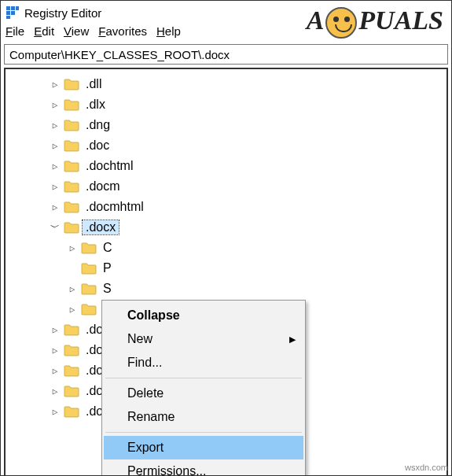 The image size is (452, 476). I want to click on chevron-right-icon, so click(72, 269).